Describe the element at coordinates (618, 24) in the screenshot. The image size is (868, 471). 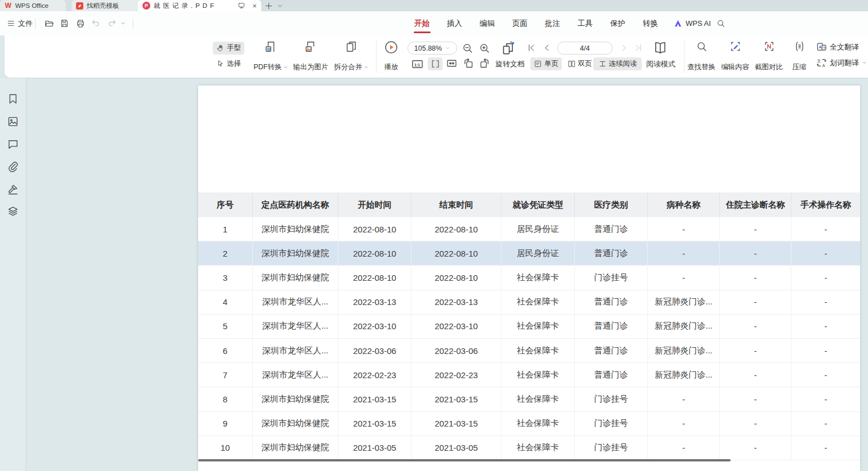
I see `ribbon-tab-6: 保护` at that location.